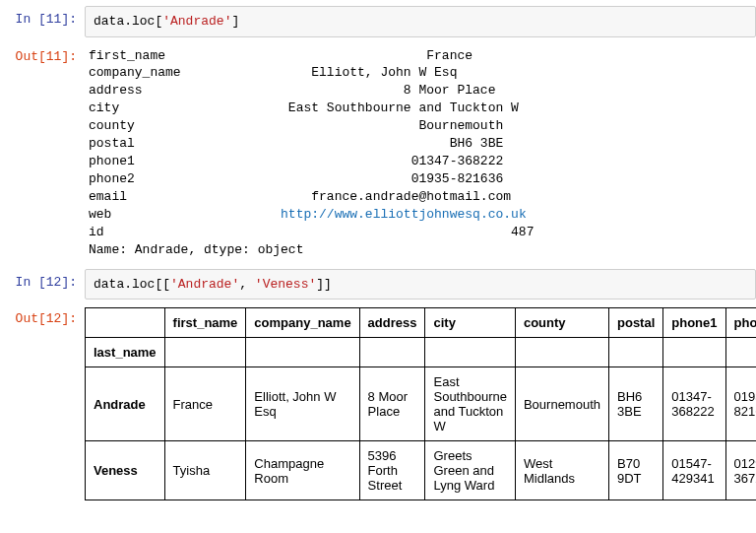  What do you see at coordinates (378, 22) in the screenshot?
I see `cell-in-11: In [11]: data.loc['Andrade']` at bounding box center [378, 22].